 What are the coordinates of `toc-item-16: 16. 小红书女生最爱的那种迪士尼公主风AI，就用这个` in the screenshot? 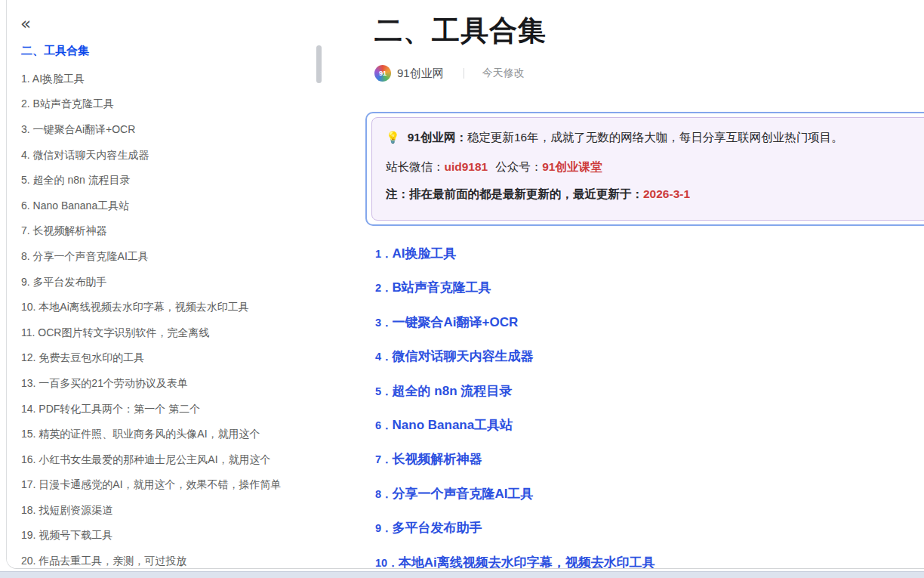 It's located at (171, 460).